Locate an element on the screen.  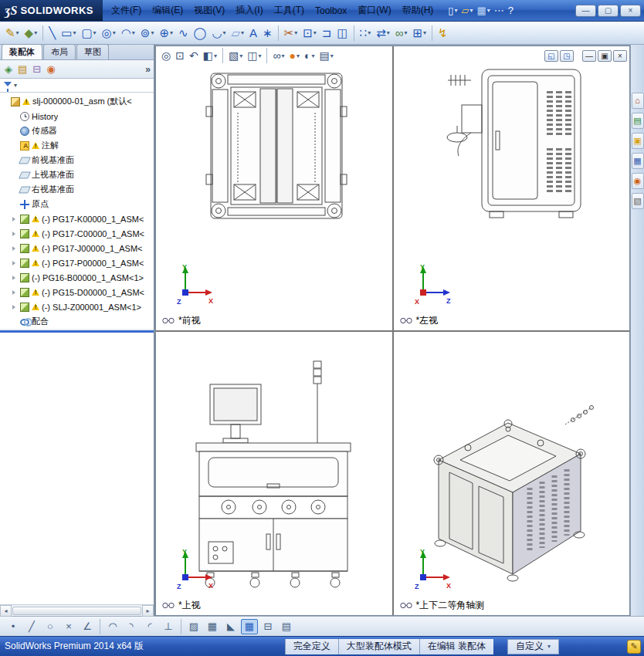
view-palette-icon: ▦ is located at coordinates (638, 161).